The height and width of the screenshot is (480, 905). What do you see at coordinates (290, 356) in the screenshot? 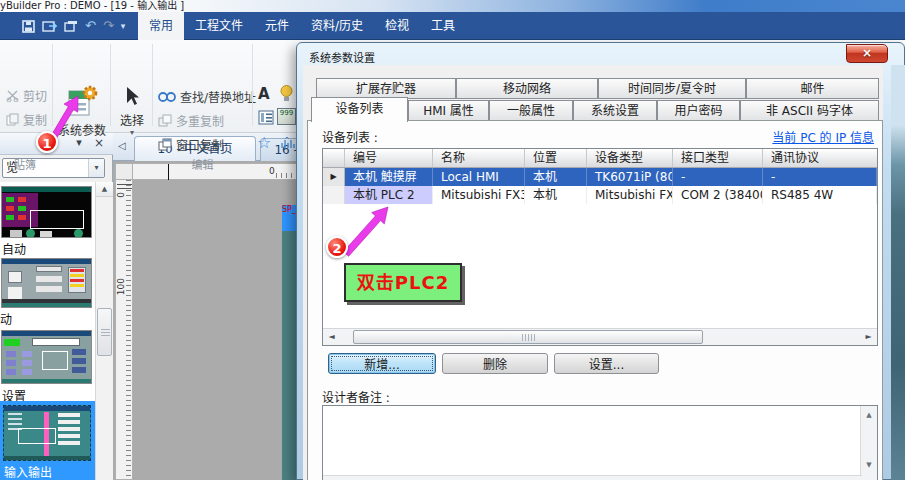
I see `canvas-teal-element` at bounding box center [290, 356].